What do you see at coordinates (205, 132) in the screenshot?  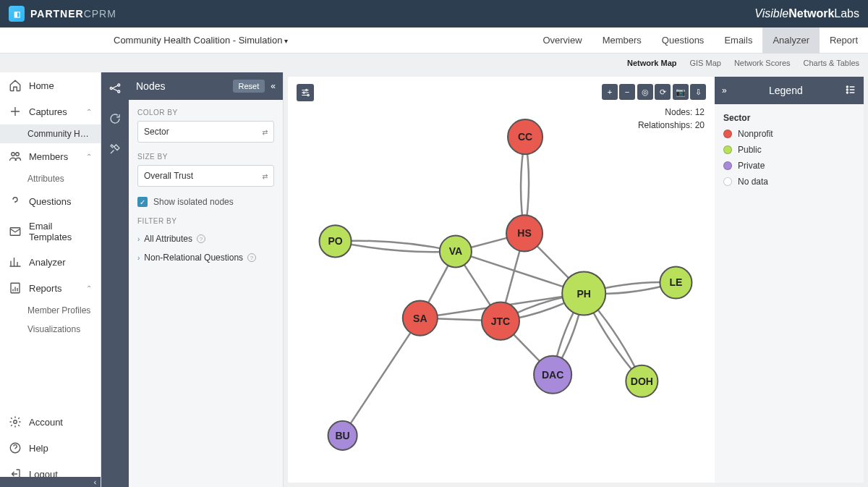 I see `color-by-select: Sector` at bounding box center [205, 132].